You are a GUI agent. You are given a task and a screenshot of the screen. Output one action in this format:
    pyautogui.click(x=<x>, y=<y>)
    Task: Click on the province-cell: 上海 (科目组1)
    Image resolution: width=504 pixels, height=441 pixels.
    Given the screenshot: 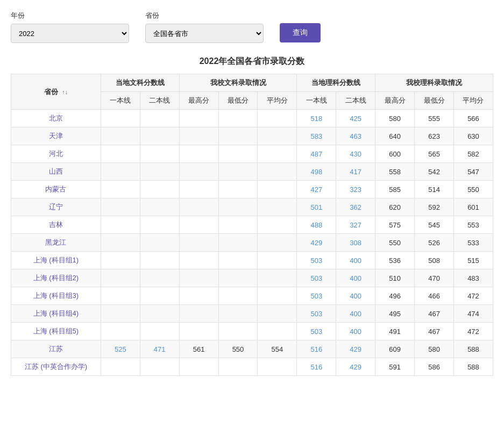 What is the action you would take?
    pyautogui.click(x=56, y=260)
    